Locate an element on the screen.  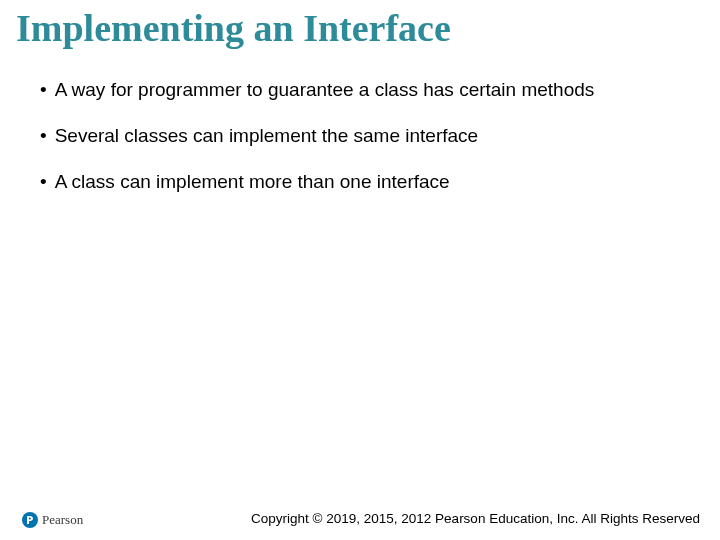
bullet-item: • A class can implement more than one in… is located at coordinates (360, 182).